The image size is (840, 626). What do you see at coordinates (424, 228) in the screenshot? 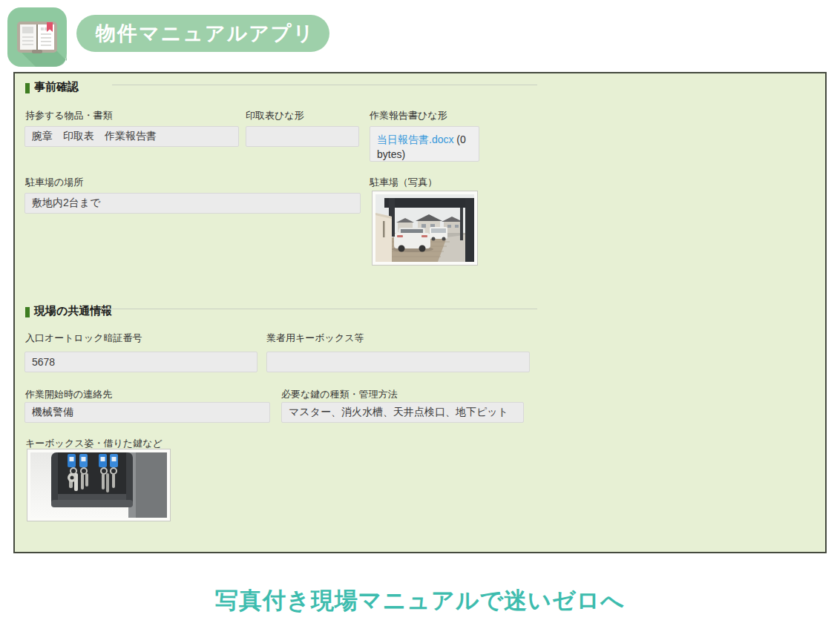
I see `parking-photo` at bounding box center [424, 228].